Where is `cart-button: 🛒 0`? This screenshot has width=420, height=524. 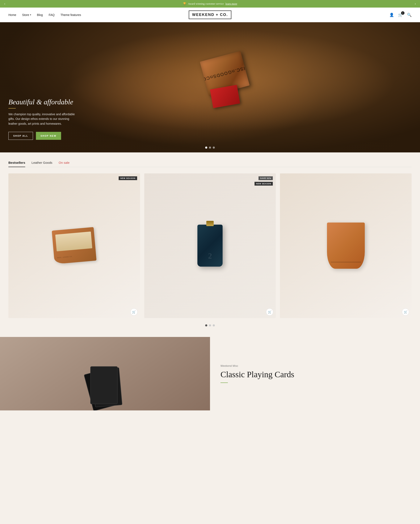
cart-button: 🛒 0 is located at coordinates (401, 15).